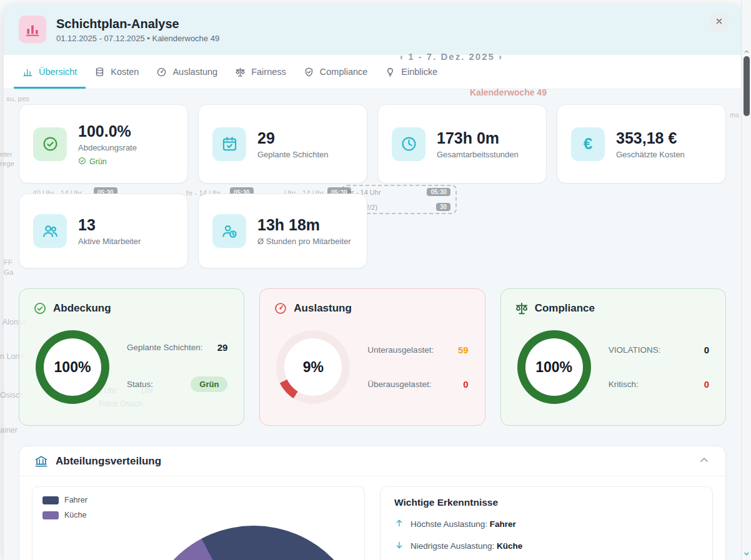 The image size is (751, 560). What do you see at coordinates (137, 24) in the screenshot?
I see `page-title: Schichtplan-Analyse` at bounding box center [137, 24].